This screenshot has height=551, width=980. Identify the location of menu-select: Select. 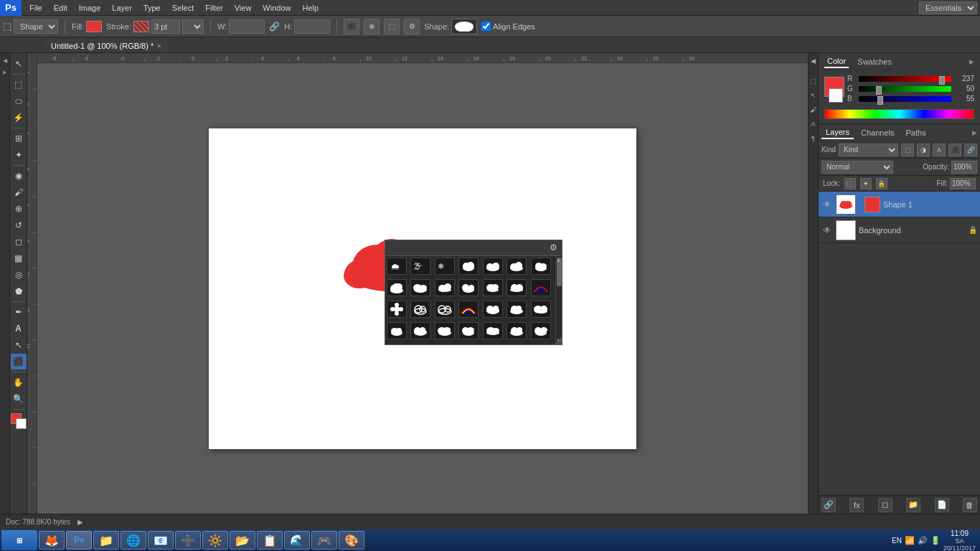
(184, 8).